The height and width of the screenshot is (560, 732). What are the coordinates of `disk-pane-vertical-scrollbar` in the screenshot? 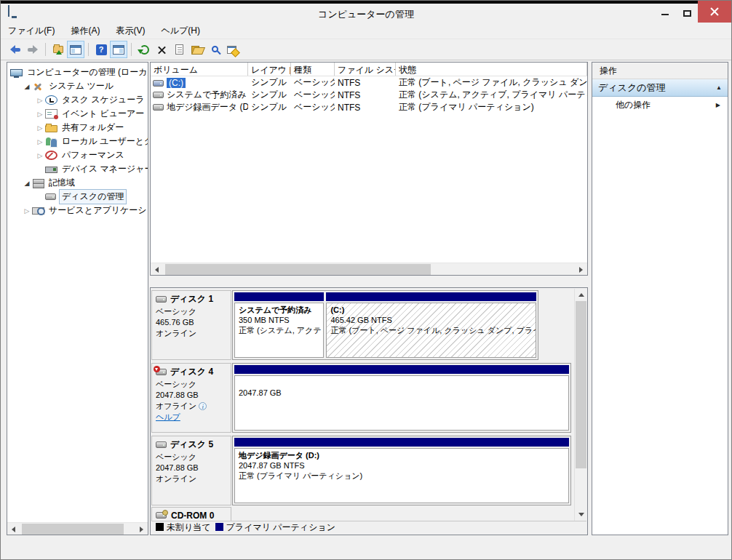 It's located at (581, 404).